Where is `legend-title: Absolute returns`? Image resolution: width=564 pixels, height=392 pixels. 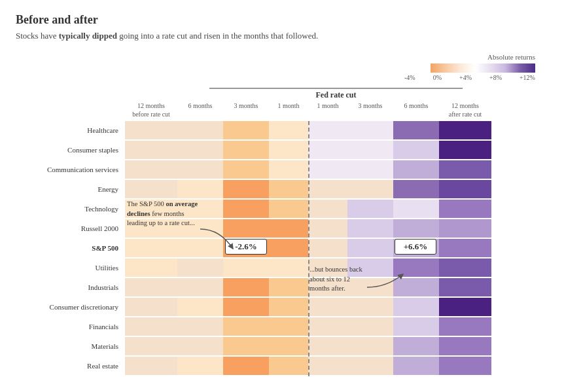
legend-title: Absolute returns is located at coordinates (512, 57).